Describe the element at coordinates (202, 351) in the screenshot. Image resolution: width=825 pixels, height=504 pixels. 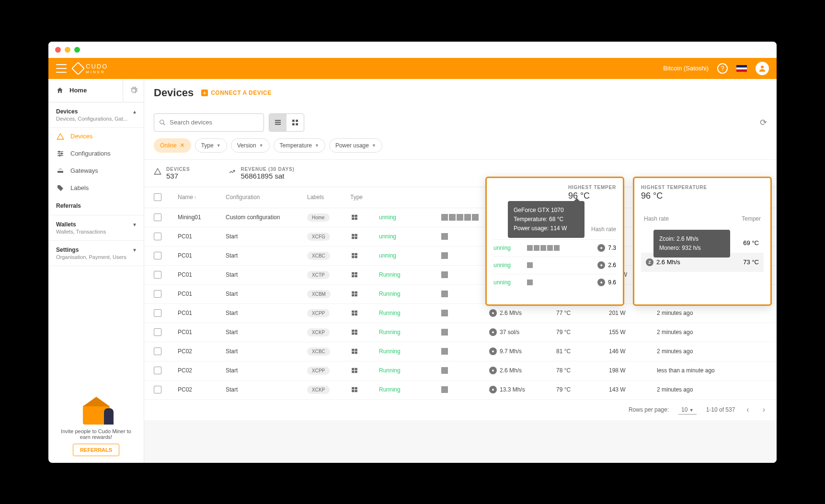
I see `cell-name: PC02` at that location.